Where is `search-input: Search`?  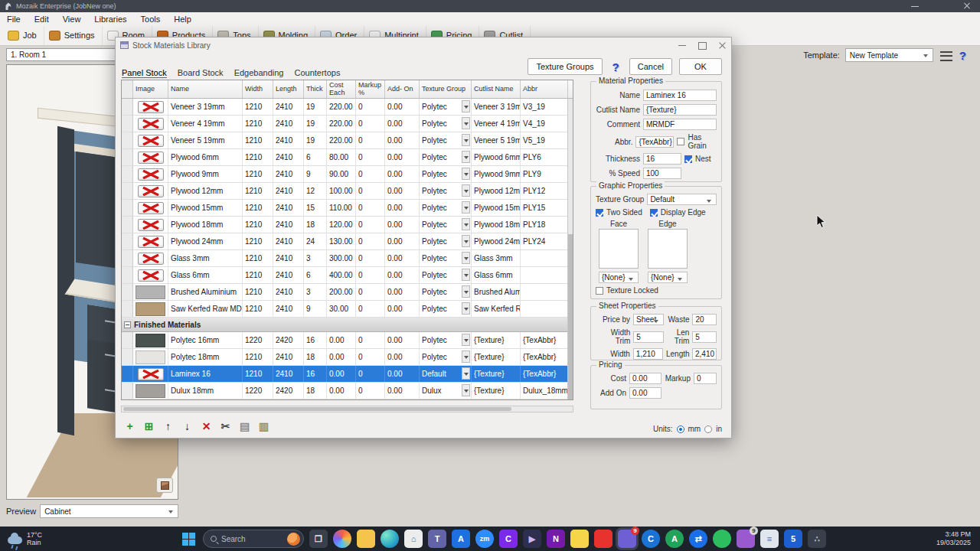
search-input: Search is located at coordinates (253, 539).